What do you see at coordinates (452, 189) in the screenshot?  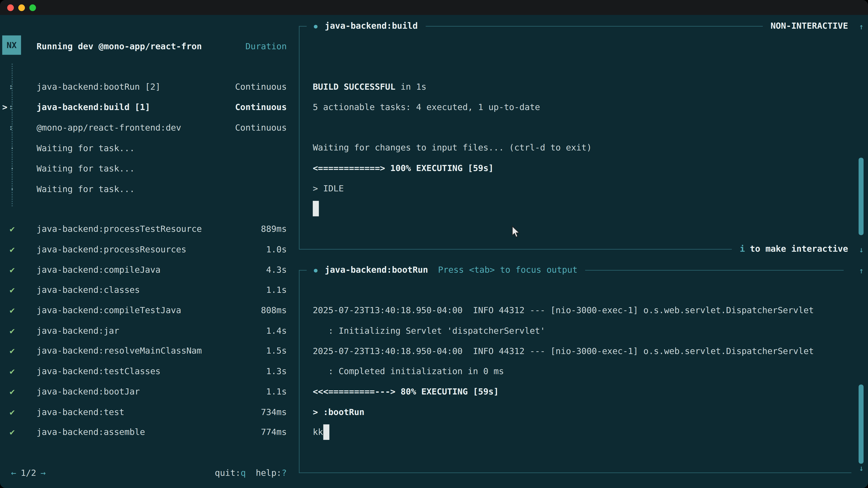 I see `terminal-line: > IDLE` at bounding box center [452, 189].